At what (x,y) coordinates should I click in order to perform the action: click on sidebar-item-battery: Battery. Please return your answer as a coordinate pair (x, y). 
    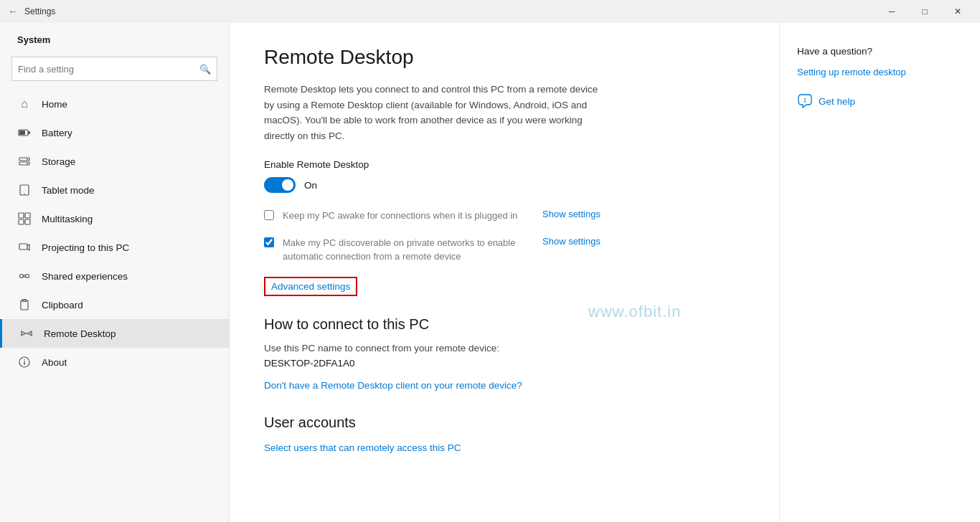
    Looking at the image, I should click on (115, 133).